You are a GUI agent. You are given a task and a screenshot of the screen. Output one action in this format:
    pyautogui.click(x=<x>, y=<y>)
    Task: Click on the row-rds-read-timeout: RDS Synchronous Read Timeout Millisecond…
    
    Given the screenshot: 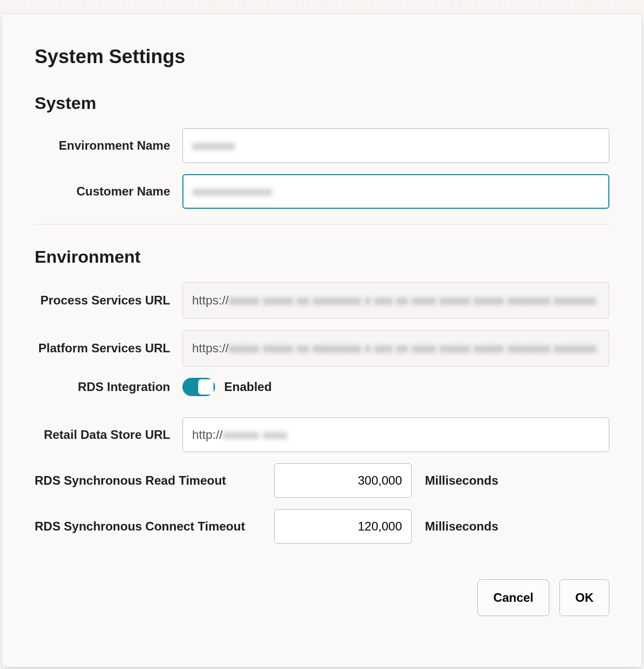 What is the action you would take?
    pyautogui.click(x=322, y=481)
    